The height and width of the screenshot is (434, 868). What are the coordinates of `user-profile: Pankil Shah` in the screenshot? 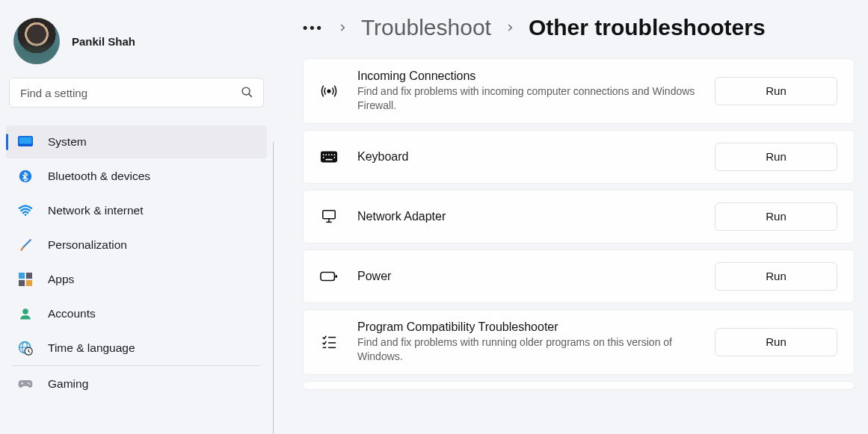 It's located at (136, 46).